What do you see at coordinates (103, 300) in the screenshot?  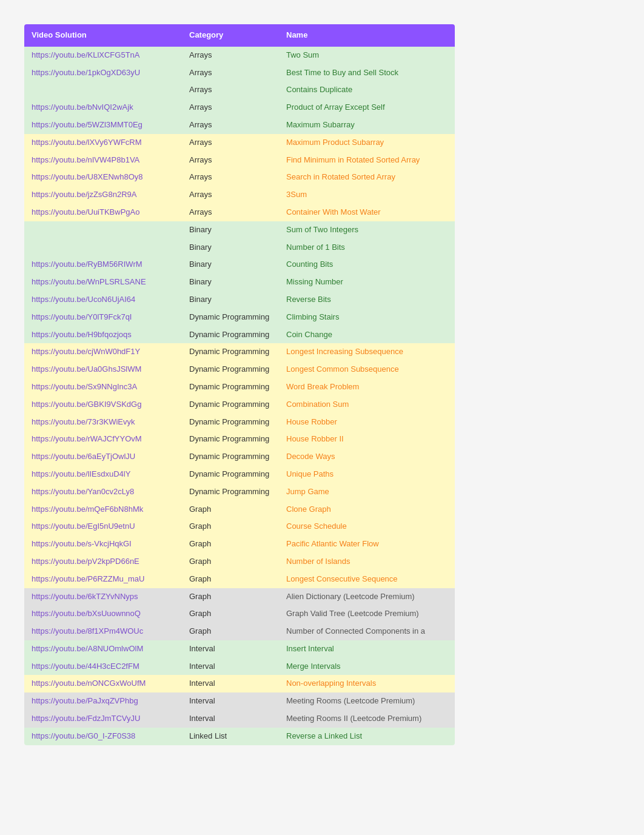 I see `video-link-cell: https://youtu.be/UcoN6UjAI64` at bounding box center [103, 300].